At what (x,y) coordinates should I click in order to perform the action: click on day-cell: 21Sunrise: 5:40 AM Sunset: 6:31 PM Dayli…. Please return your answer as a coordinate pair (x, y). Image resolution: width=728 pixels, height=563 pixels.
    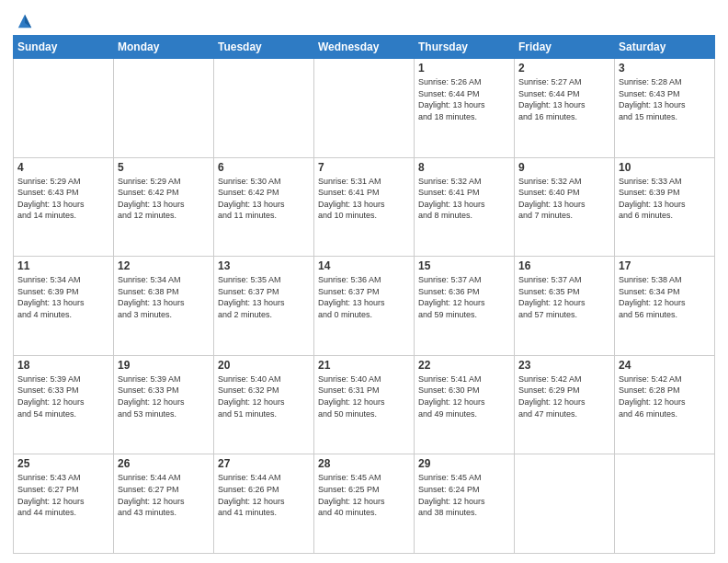
    Looking at the image, I should click on (364, 405).